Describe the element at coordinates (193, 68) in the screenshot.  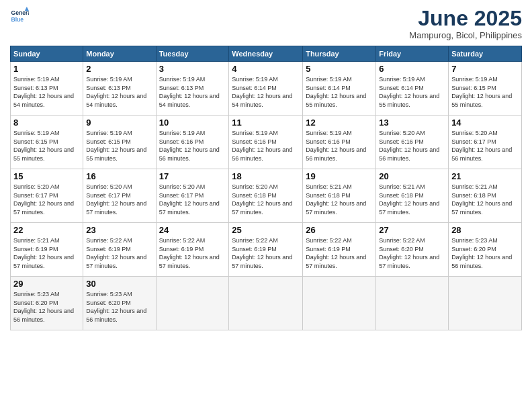
I see `day-number: 3` at that location.